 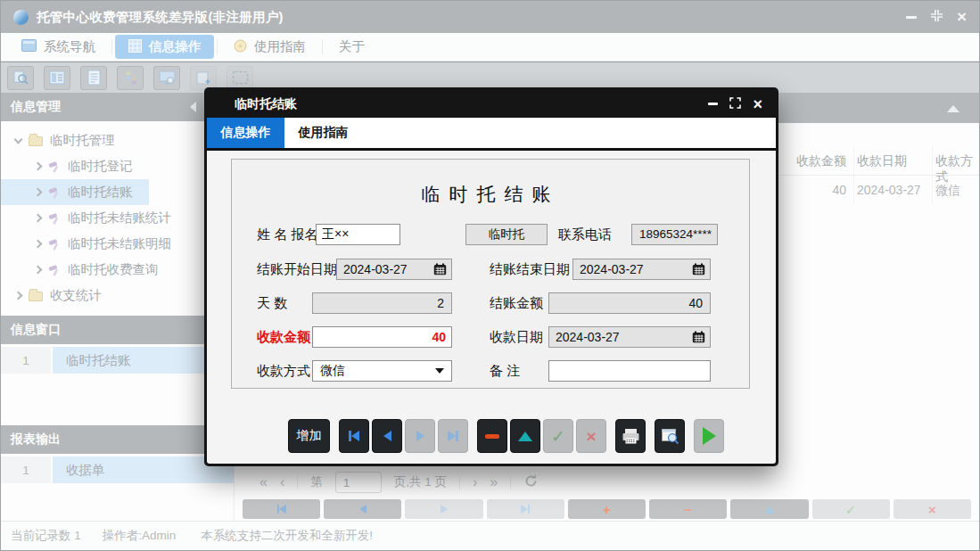 What do you see at coordinates (66, 141) in the screenshot?
I see `tree-item-temp-management: 临时托管理` at bounding box center [66, 141].